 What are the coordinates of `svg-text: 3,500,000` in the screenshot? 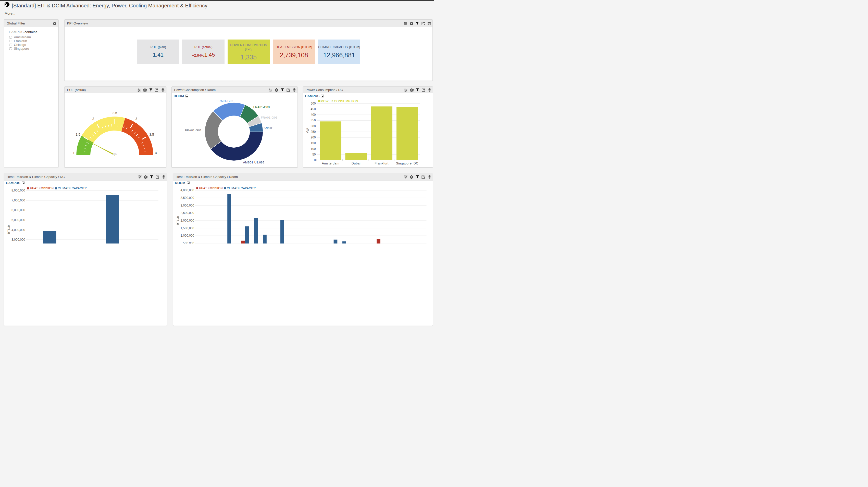 It's located at (187, 198).